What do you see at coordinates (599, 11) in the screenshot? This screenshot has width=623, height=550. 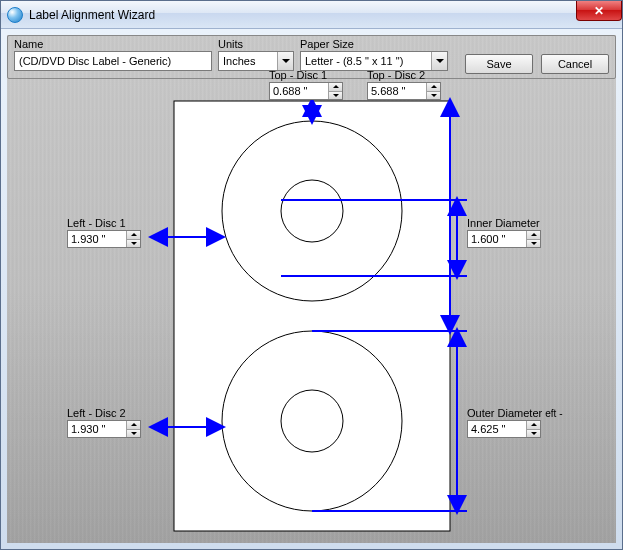 I see `close-button: ✕` at bounding box center [599, 11].